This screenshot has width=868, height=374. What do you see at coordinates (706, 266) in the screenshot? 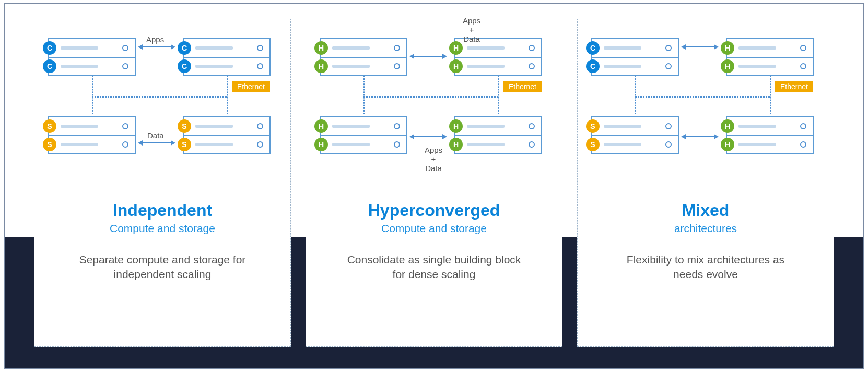
I see `card-text: Mixed architectures Flexibility to mix a…` at bounding box center [706, 266].